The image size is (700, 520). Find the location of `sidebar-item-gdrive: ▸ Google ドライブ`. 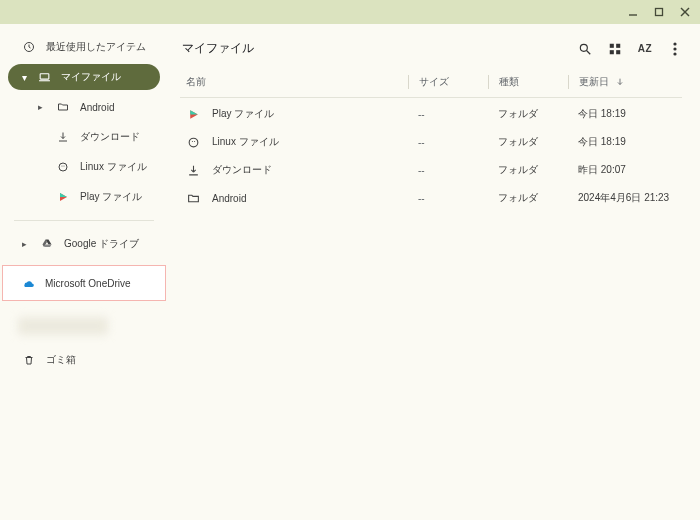

sidebar-item-gdrive: ▸ Google ドライブ is located at coordinates (84, 244).